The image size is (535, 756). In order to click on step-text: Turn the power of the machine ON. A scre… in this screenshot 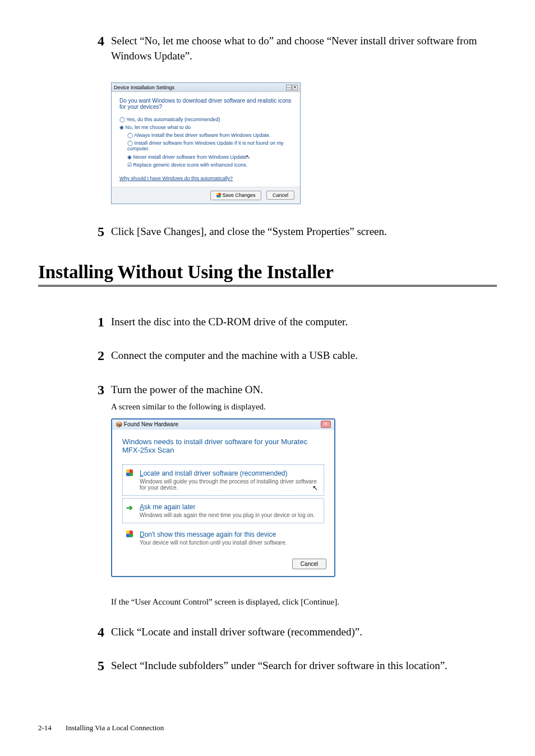, I will do `click(304, 398)`.